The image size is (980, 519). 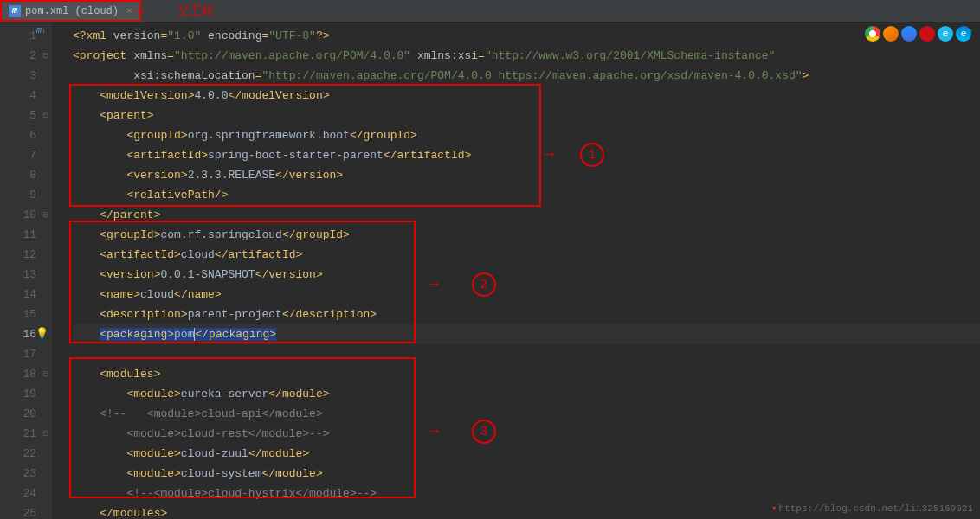 I want to click on code-line-current: <packaging>pom</packaging>, so click(x=526, y=334).